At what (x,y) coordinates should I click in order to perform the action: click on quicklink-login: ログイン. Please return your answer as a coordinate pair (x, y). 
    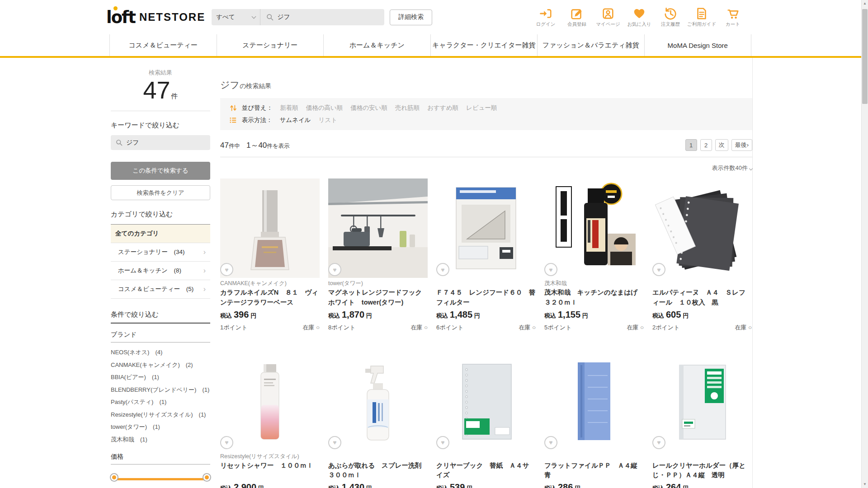
    Looking at the image, I should click on (546, 17).